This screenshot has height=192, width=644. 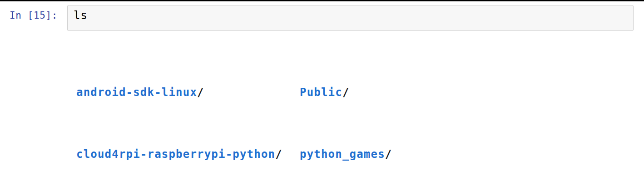 What do you see at coordinates (342, 154) in the screenshot?
I see `entry-name: python_games` at bounding box center [342, 154].